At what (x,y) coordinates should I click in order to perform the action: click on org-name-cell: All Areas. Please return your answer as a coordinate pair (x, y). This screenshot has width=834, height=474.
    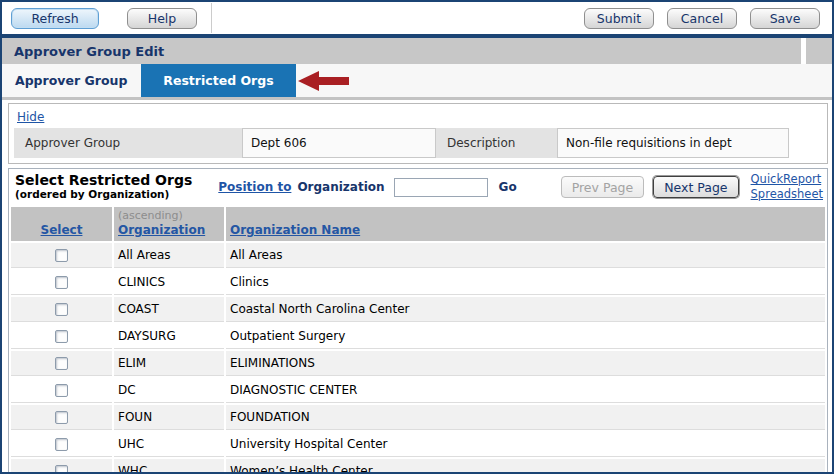
    Looking at the image, I should click on (526, 256).